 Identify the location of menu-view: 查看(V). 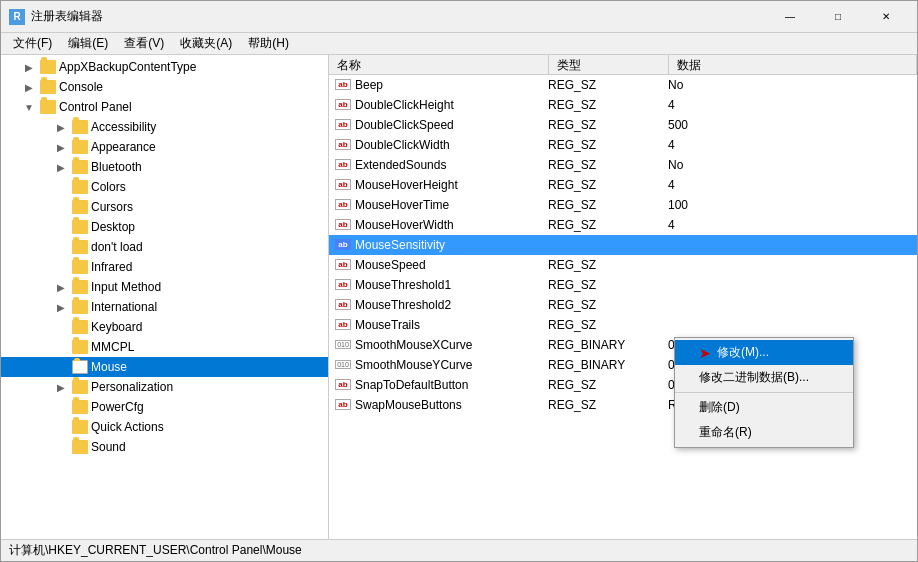
(144, 44).